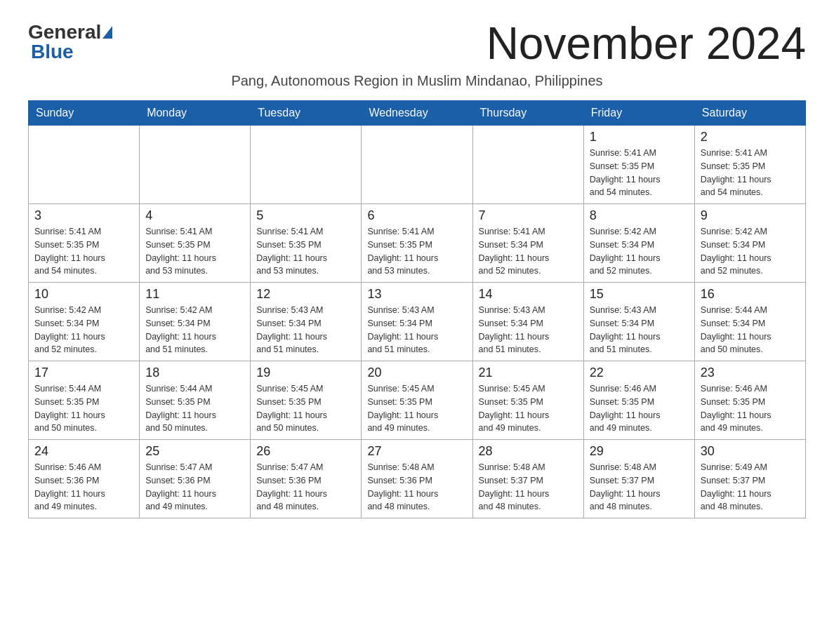 The width and height of the screenshot is (834, 644). Describe the element at coordinates (417, 322) in the screenshot. I see `calendar-week-row: 10Sunrise: 5:42 AMSunset: 5:34 PMDayligh…` at that location.